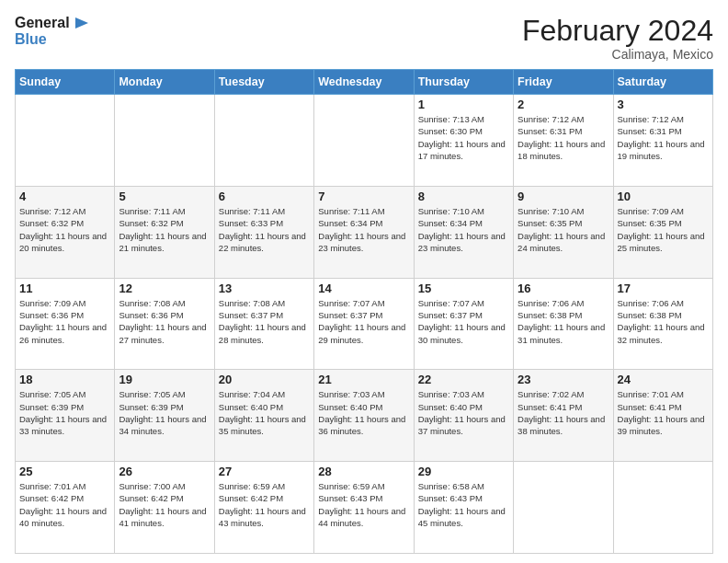  What do you see at coordinates (164, 197) in the screenshot?
I see `day-number: 5` at bounding box center [164, 197].